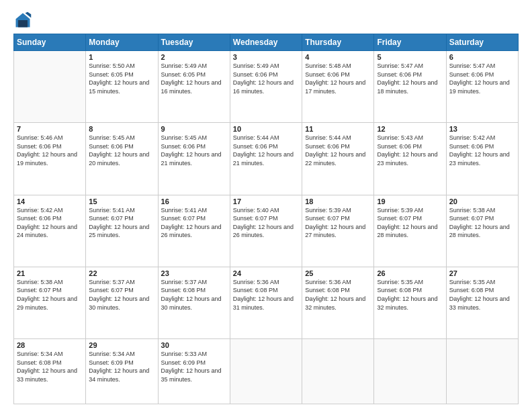 The width and height of the screenshot is (532, 411). Describe the element at coordinates (122, 201) in the screenshot. I see `day-number: 15` at that location.